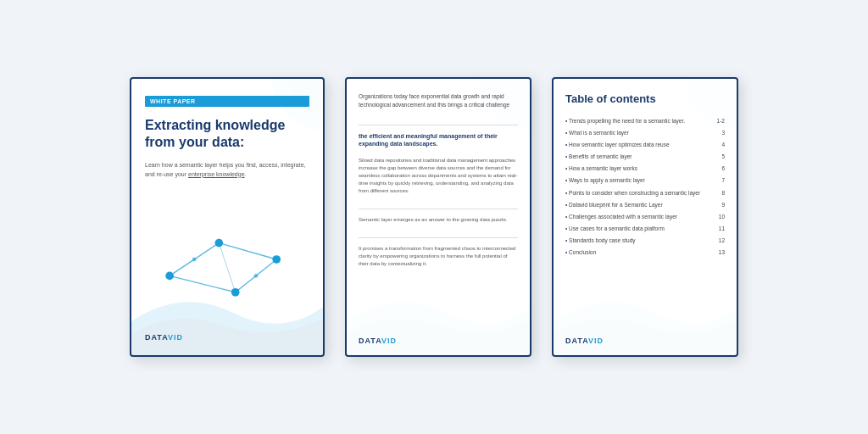 This screenshot has width=868, height=434. Describe the element at coordinates (645, 217) in the screenshot. I see `toc-item: Challenges associated with a semantic la…` at that location.